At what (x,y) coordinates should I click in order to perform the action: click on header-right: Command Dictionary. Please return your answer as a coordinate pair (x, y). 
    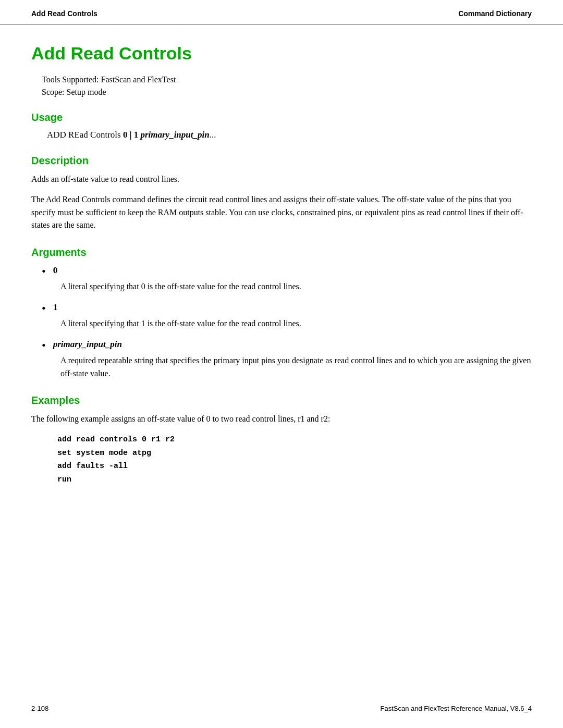
    Looking at the image, I should click on (495, 14).